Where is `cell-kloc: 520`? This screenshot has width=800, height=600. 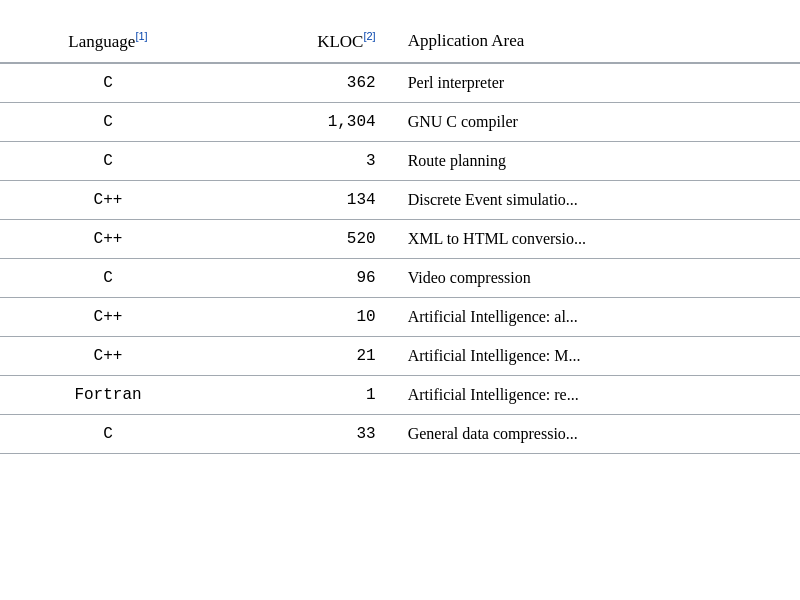
cell-kloc: 520 is located at coordinates (304, 238).